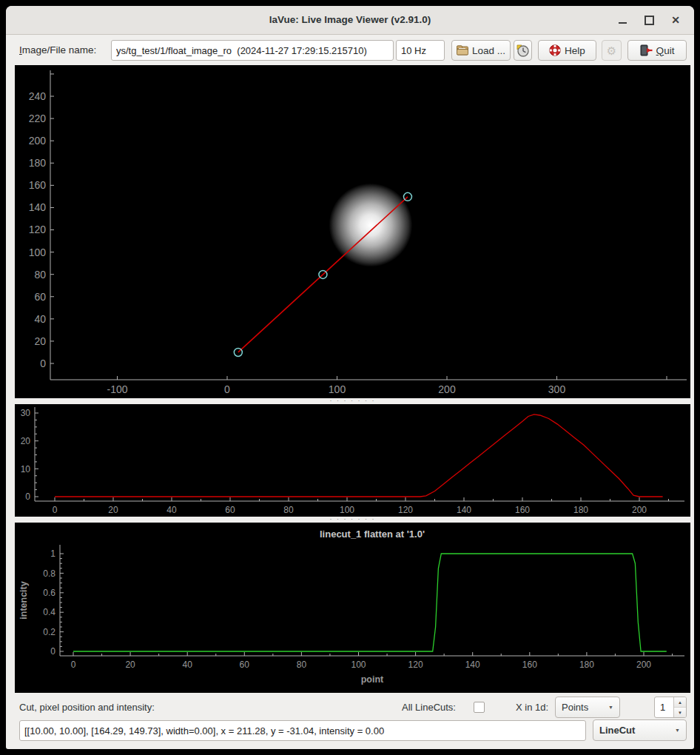  What do you see at coordinates (611, 50) in the screenshot?
I see `settings-button: ⚙` at bounding box center [611, 50].